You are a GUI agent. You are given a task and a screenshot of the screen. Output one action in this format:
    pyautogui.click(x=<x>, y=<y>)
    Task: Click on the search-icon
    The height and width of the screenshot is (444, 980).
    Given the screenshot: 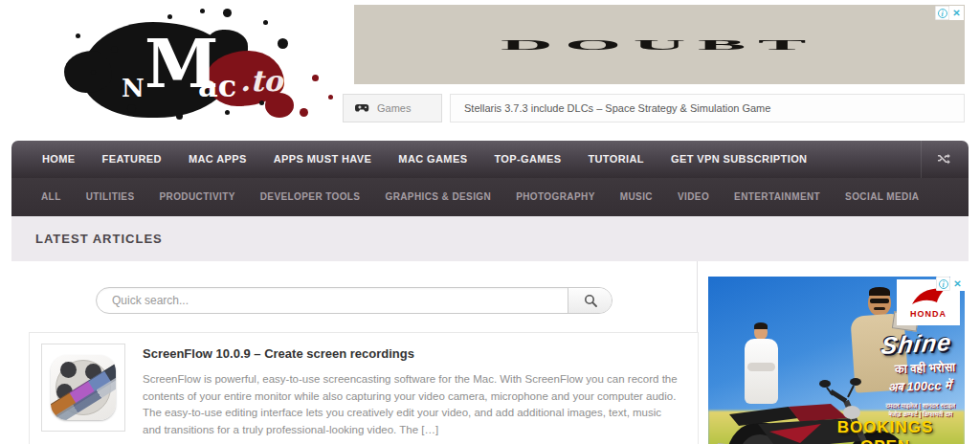 What is the action you would take?
    pyautogui.click(x=590, y=300)
    